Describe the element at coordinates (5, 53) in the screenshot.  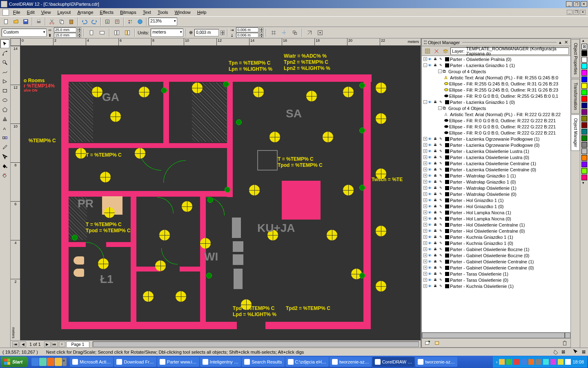
I see `shape-tool` at that location.